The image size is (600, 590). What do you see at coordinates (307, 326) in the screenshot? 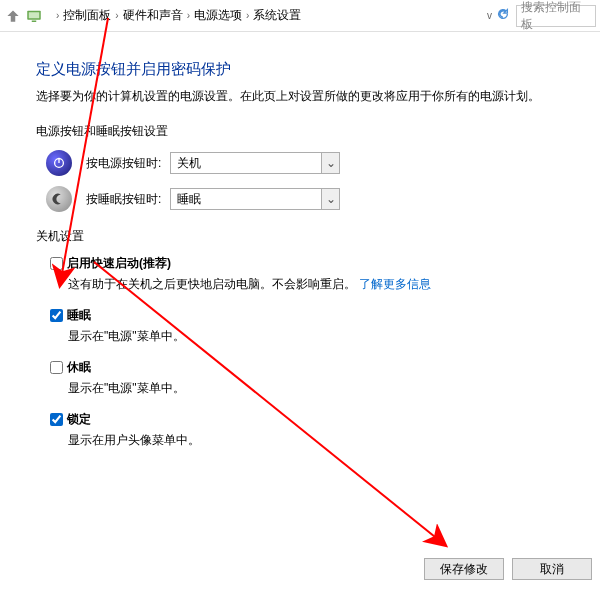
I see `list-item: 睡眠 显示在"电源"菜单中。` at bounding box center [307, 326].